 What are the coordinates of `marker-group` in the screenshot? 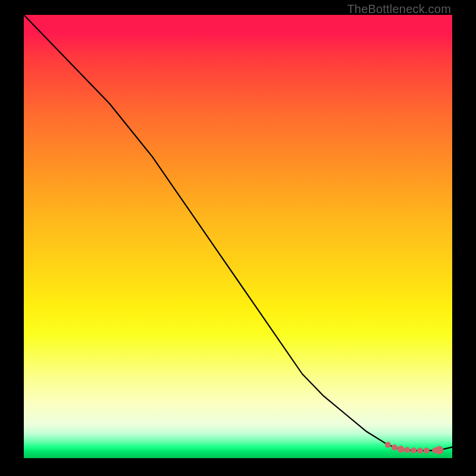 It's located at (414, 449).